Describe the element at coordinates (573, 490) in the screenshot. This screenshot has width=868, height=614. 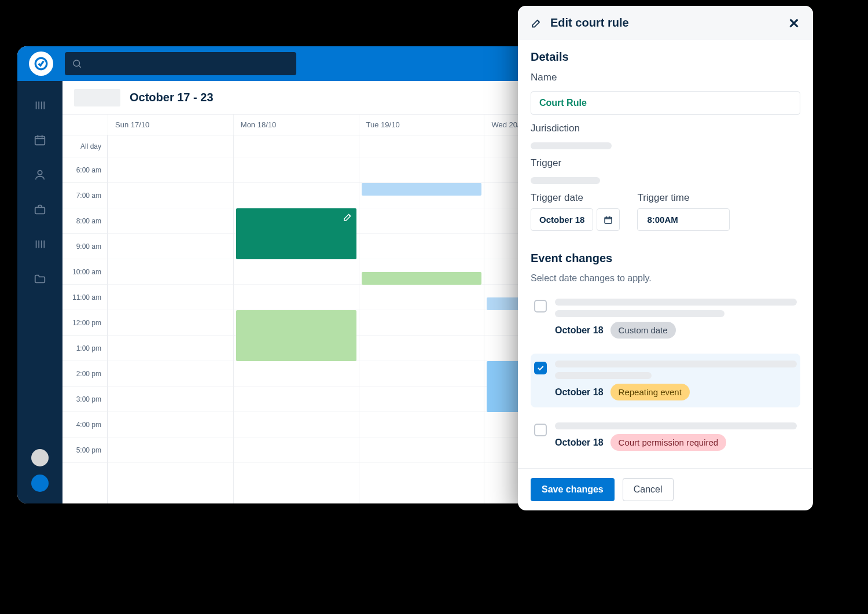
I see `save-button: Save changes` at that location.